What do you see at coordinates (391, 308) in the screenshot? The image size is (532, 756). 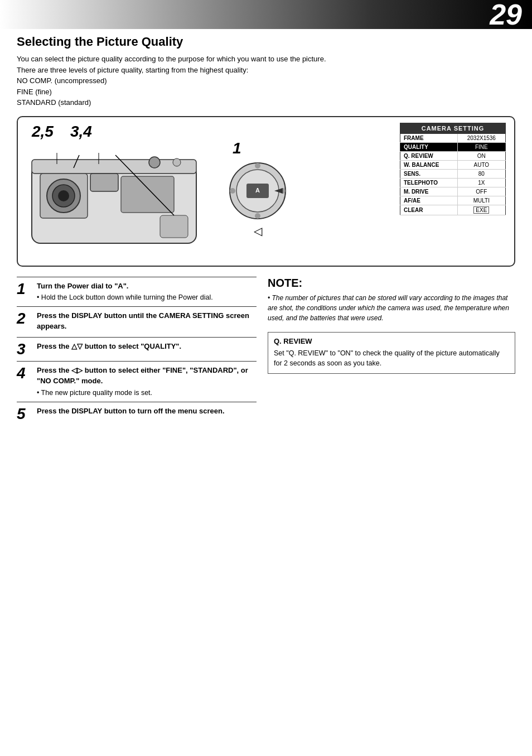 I see `note-text: • The number of pictures that can be sto…` at bounding box center [391, 308].